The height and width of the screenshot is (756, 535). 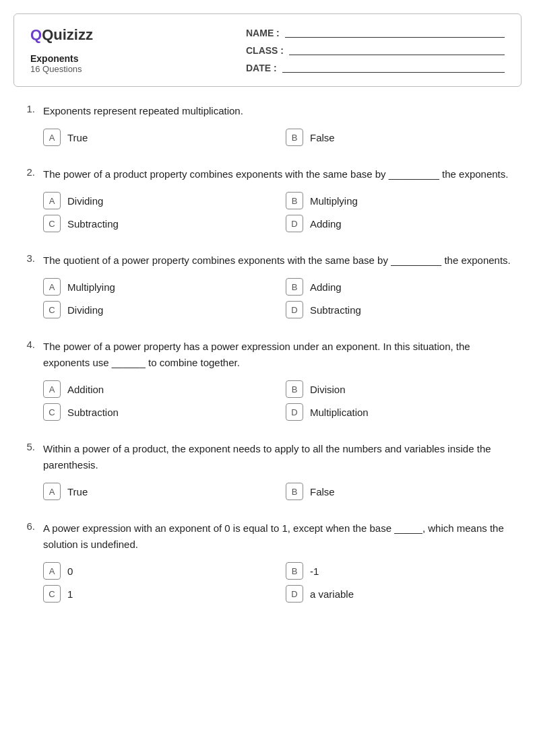 I want to click on question-2-option-b: BMultiplying, so click(x=400, y=201).